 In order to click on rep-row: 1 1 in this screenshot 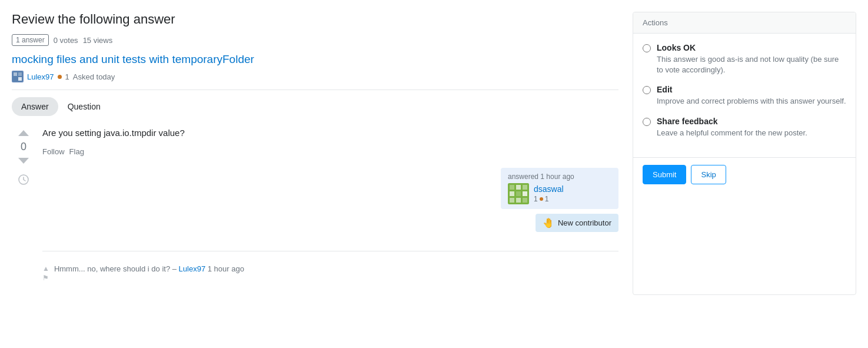, I will do `click(548, 199)`.